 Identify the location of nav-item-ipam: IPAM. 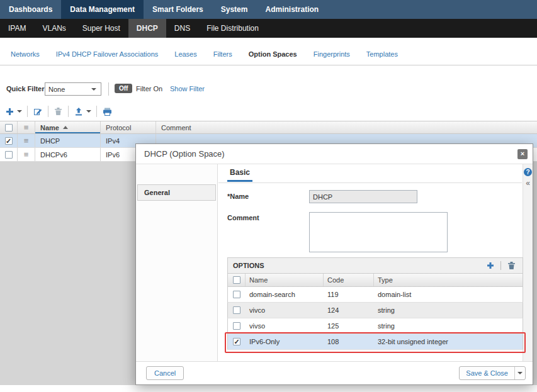
(17, 28).